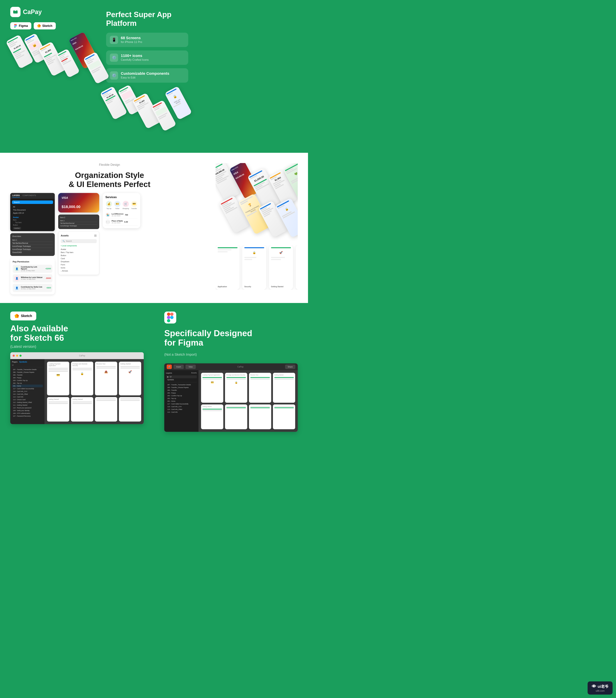 The height and width of the screenshot is (698, 616). Describe the element at coordinates (27, 372) in the screenshot. I see `layer-286: 286 - Transfer_Choose Payees` at that location.